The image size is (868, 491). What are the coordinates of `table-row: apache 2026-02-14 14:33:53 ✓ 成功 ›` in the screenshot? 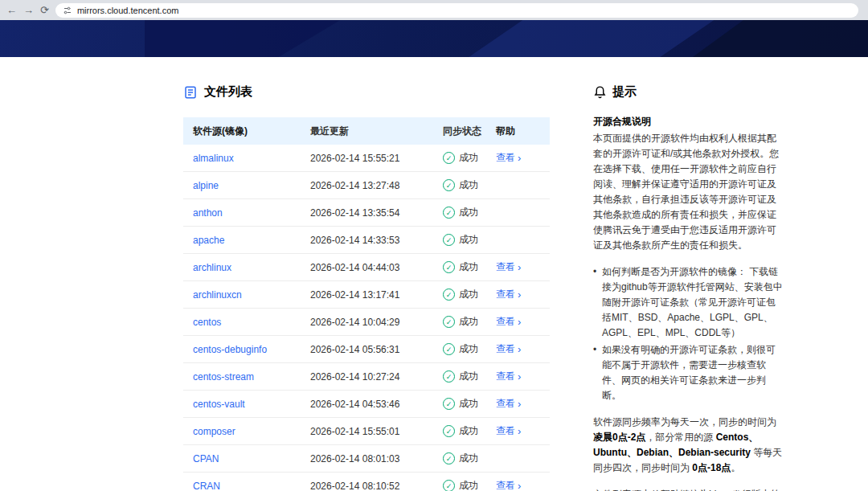 It's located at (366, 240).